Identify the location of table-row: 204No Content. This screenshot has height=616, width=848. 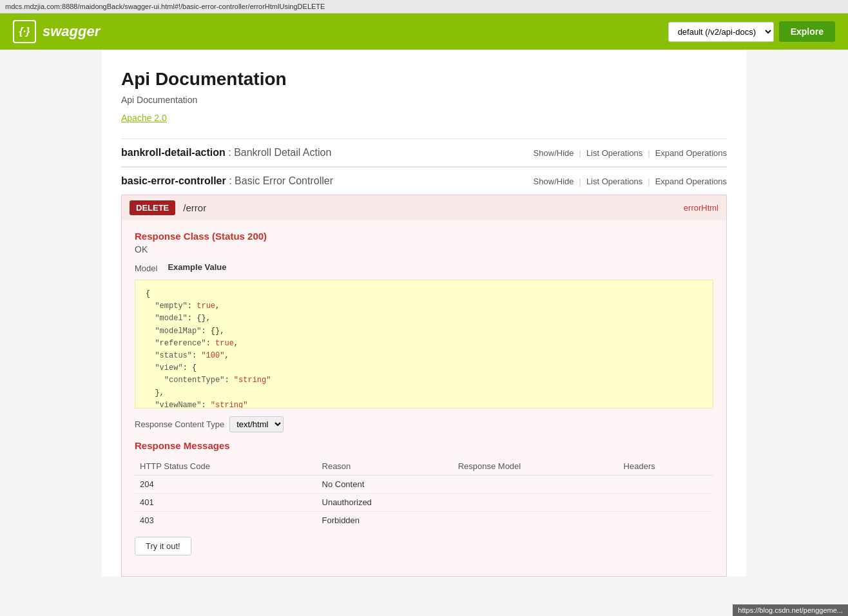
(424, 485).